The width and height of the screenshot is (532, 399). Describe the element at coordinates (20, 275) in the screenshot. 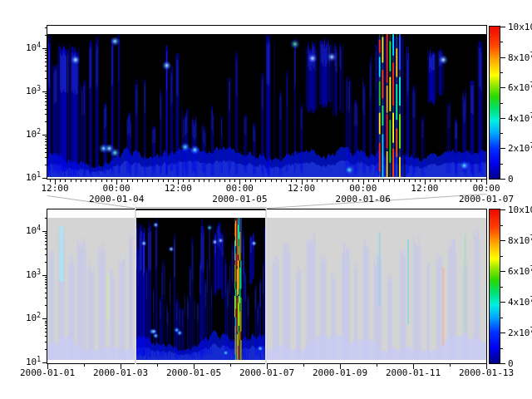

I see `context-y-tick-label: 103` at that location.